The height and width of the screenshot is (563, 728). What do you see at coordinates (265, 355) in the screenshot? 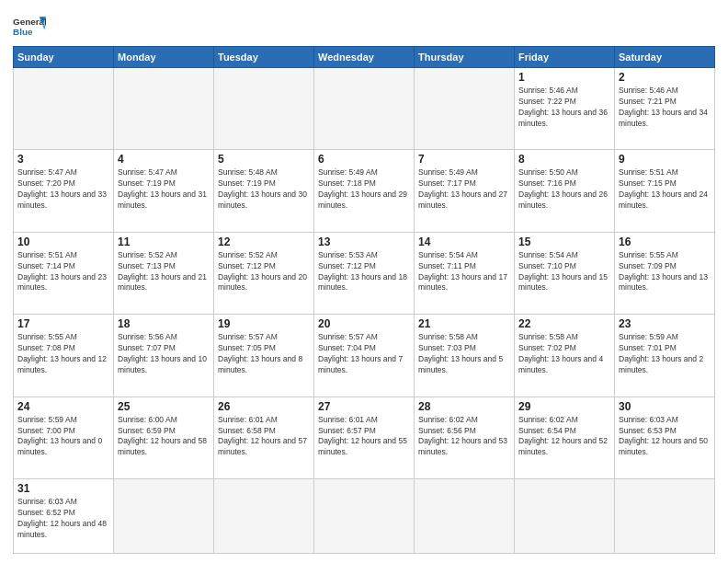
I see `calendar-cell: 19Sunrise: 5:57 AMSunset: 7:05 PMDayligh…` at bounding box center [265, 355].